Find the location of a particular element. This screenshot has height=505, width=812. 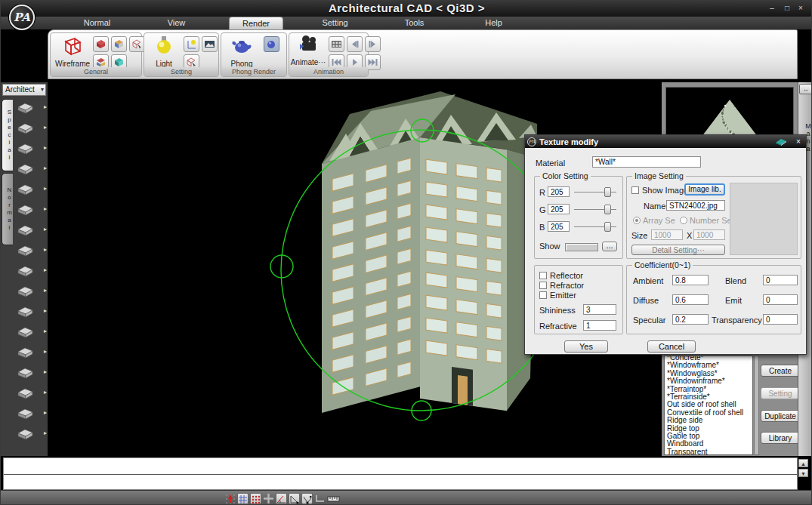

perpendicular-icon is located at coordinates (320, 498).